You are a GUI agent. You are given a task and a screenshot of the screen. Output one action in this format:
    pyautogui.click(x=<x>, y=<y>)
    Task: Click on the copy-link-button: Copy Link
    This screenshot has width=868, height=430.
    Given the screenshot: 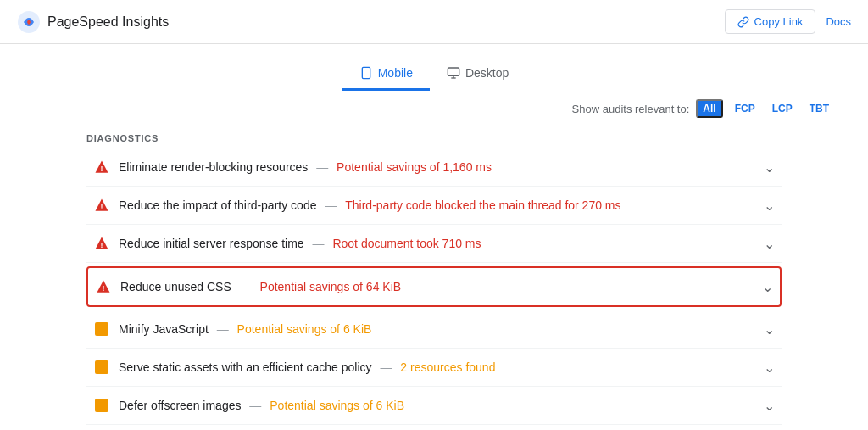 What is the action you would take?
    pyautogui.click(x=771, y=22)
    